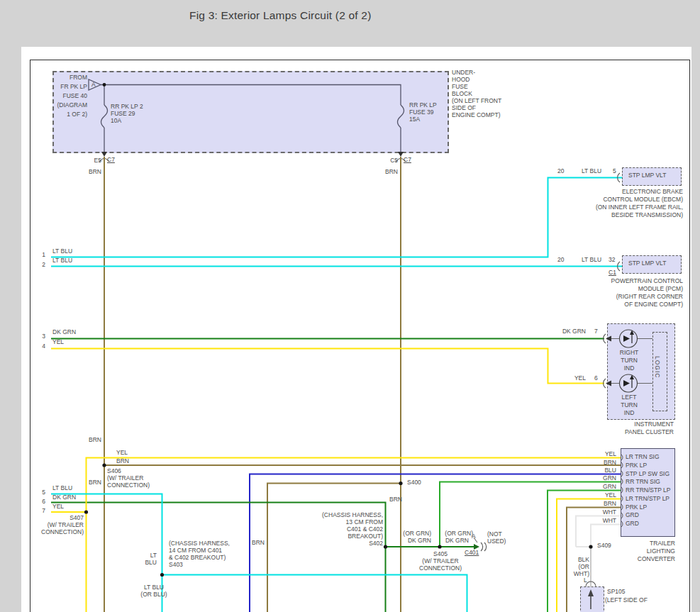  What do you see at coordinates (648, 474) in the screenshot?
I see `converter-pin-label: STP LP SW SIG` at bounding box center [648, 474].